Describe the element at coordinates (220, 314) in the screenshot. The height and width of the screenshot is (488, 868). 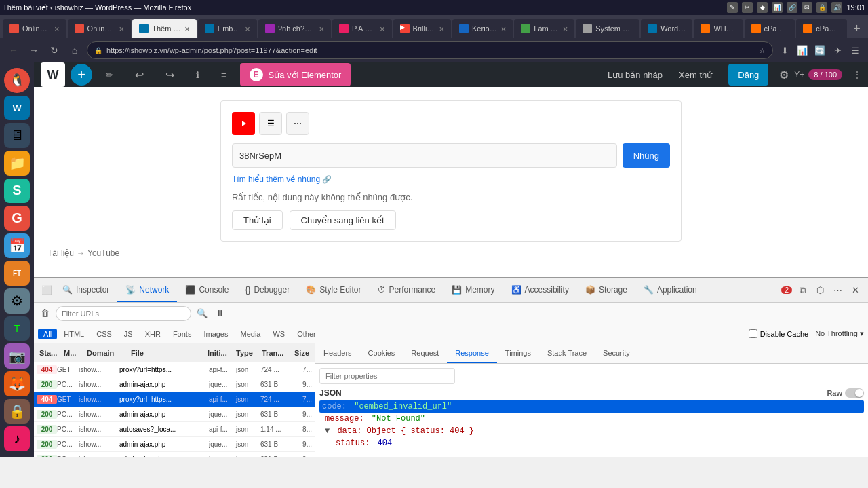
I see `network-pause-button: ⏸` at that location.